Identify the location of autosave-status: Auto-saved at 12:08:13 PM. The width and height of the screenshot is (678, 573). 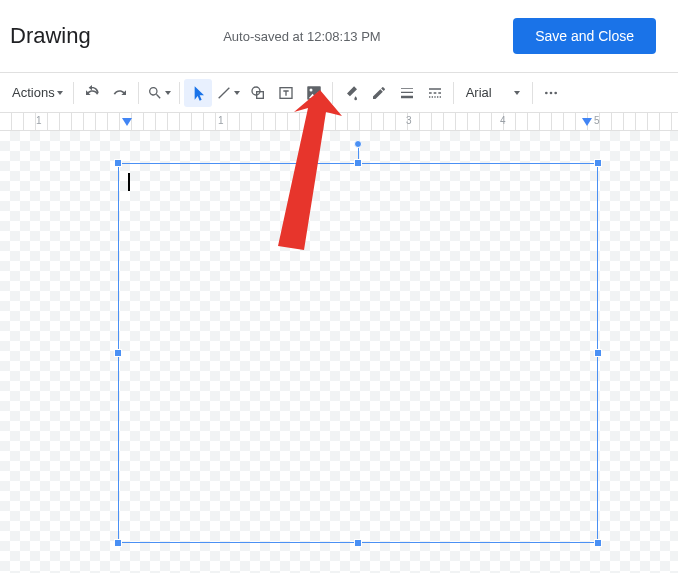
(302, 36).